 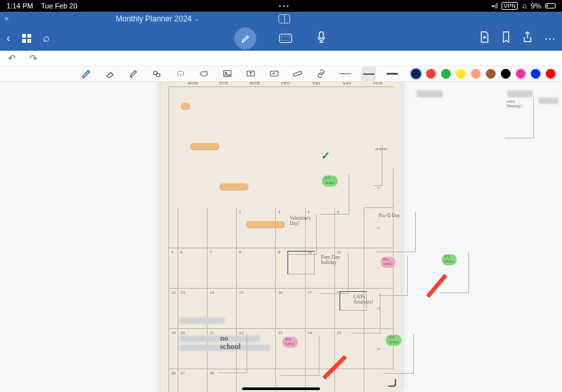 I want to click on thickness-thin, so click(x=345, y=74).